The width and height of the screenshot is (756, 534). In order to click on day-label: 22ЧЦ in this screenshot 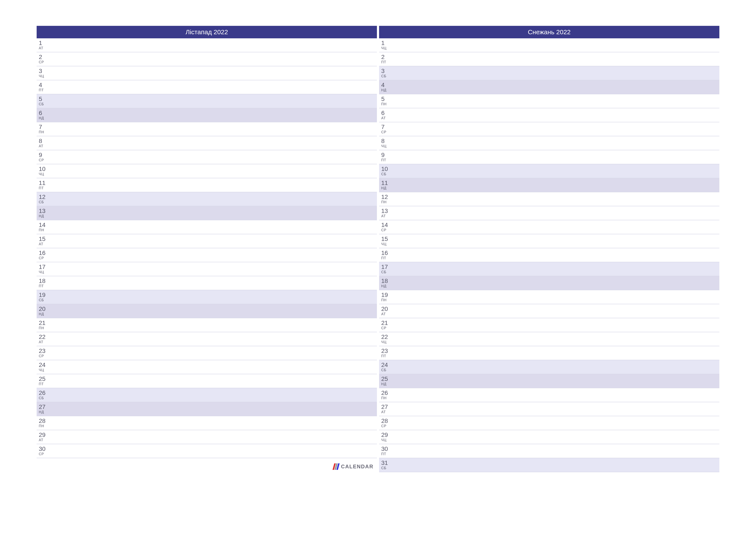, I will do `click(387, 339)`.